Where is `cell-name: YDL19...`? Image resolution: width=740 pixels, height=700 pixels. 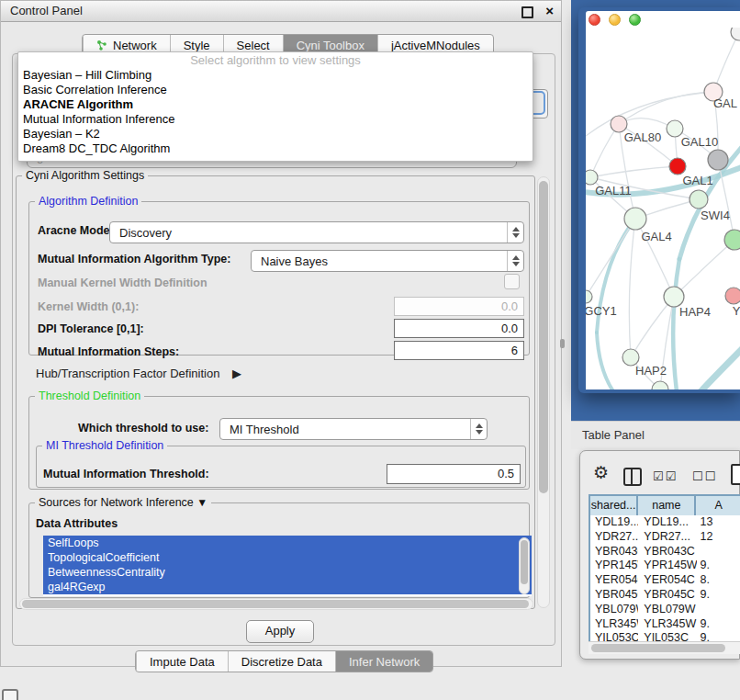 cell-name: YDL19... is located at coordinates (667, 523).